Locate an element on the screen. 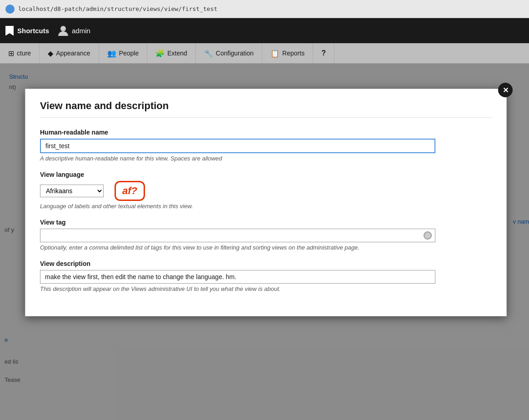 Image resolution: width=529 pixels, height=420 pixels. browser-bar: localhost/d8-patch/admin/structure/views… is located at coordinates (264, 9).